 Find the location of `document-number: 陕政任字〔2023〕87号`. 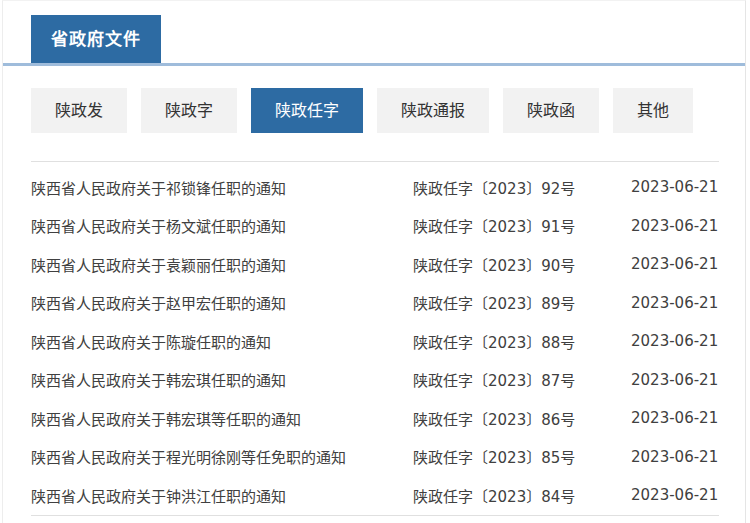

document-number: 陕政任字〔2023〕87号 is located at coordinates (522, 380).